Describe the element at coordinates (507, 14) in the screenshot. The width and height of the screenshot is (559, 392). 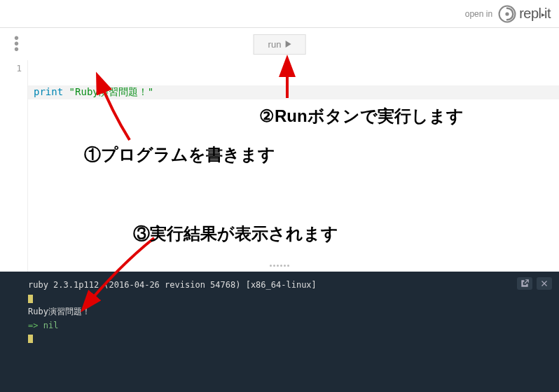
I see `replit-swirl-icon` at that location.